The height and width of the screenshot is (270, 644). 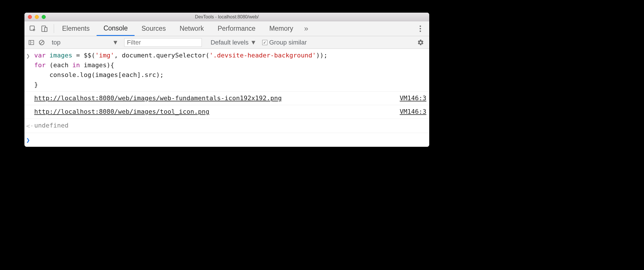 What do you see at coordinates (422, 43) in the screenshot?
I see `console-settings-icon` at bounding box center [422, 43].